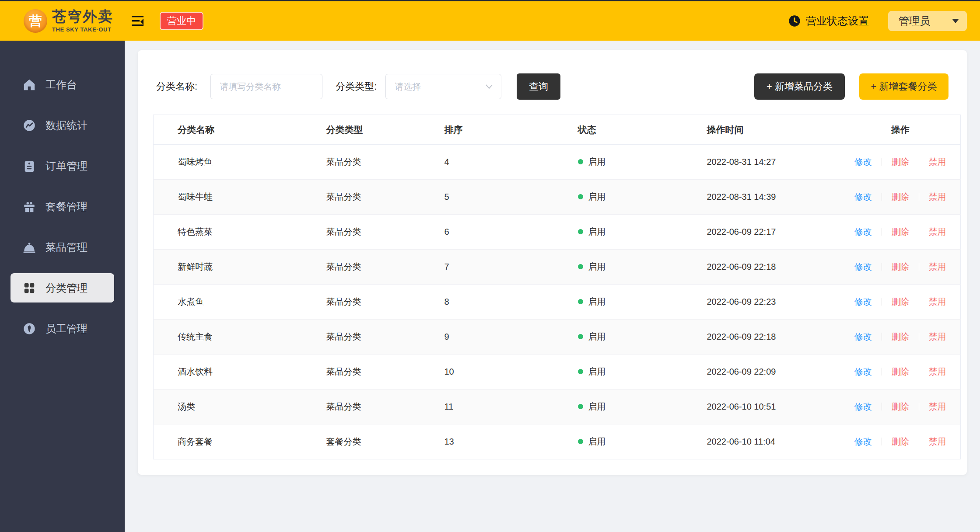 This screenshot has width=980, height=532. Describe the element at coordinates (62, 329) in the screenshot. I see `sidebar-item-employees: 员工管理` at that location.